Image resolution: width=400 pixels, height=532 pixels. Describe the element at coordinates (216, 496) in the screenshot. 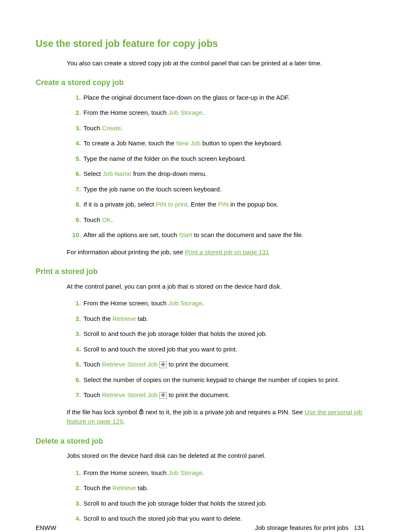

I see `delete-steps: From the Home screen, touch Job Storage.…` at that location.